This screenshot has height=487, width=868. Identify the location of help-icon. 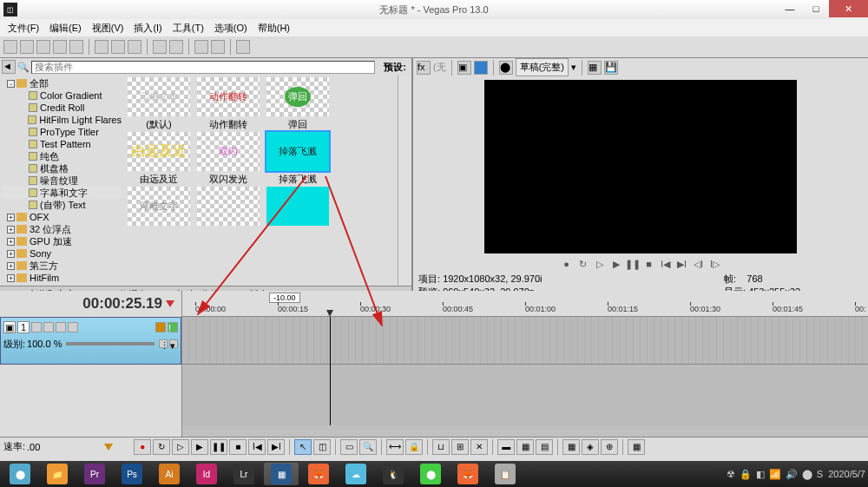
(243, 47).